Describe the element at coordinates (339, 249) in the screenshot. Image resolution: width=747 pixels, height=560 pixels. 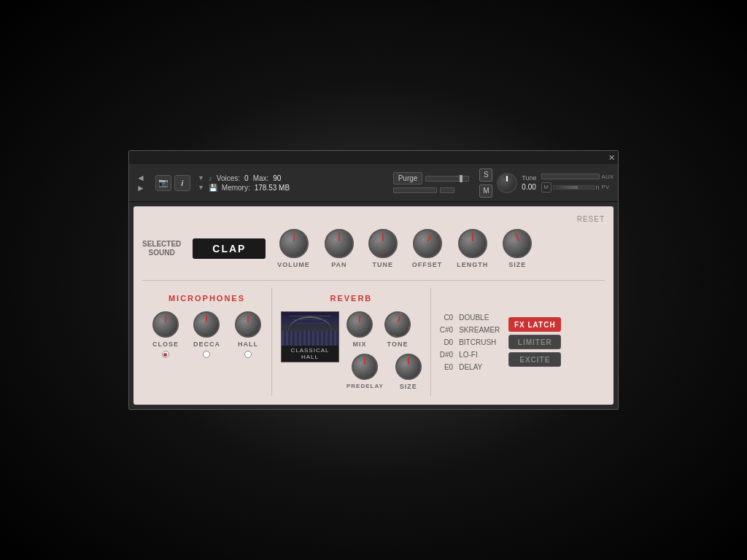
I see `pan-knob-item: PAN` at that location.